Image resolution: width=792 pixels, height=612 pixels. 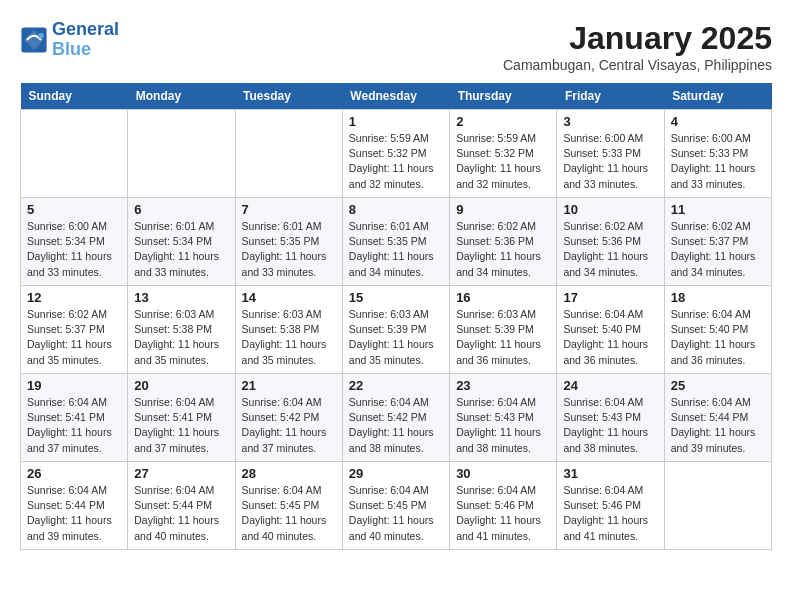 I want to click on day-number: 18, so click(x=718, y=298).